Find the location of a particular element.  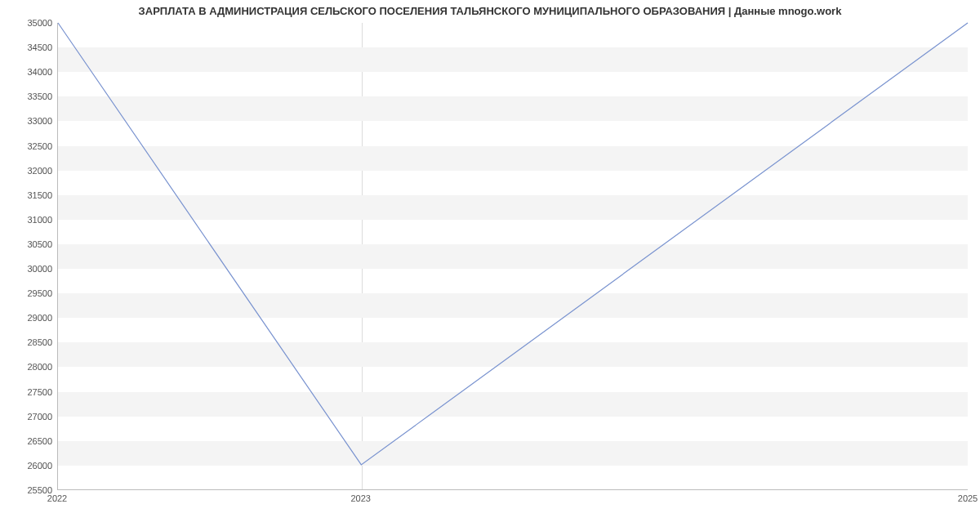

y-tick-label: 29000 is located at coordinates (28, 318).